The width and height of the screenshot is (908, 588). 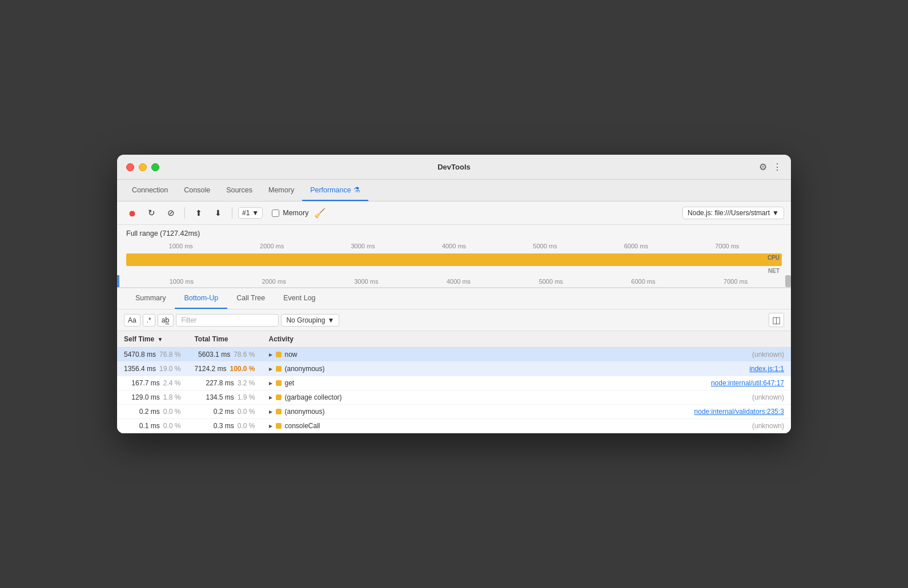 What do you see at coordinates (152, 369) in the screenshot?
I see `cell-self-time: 1356.4 ms19.0 %` at bounding box center [152, 369].